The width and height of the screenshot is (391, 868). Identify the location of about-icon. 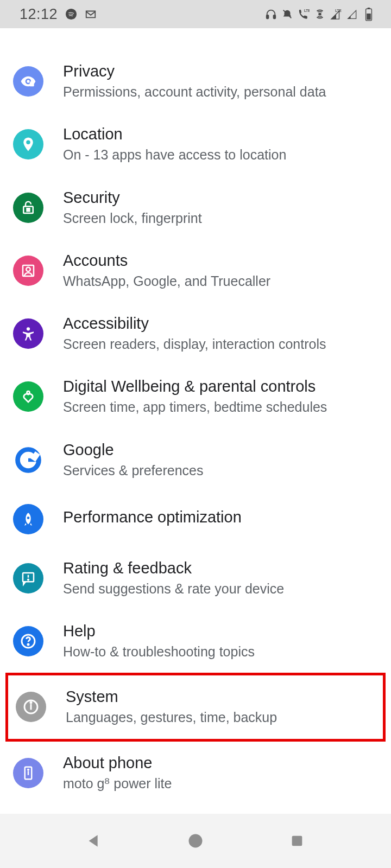
(28, 773).